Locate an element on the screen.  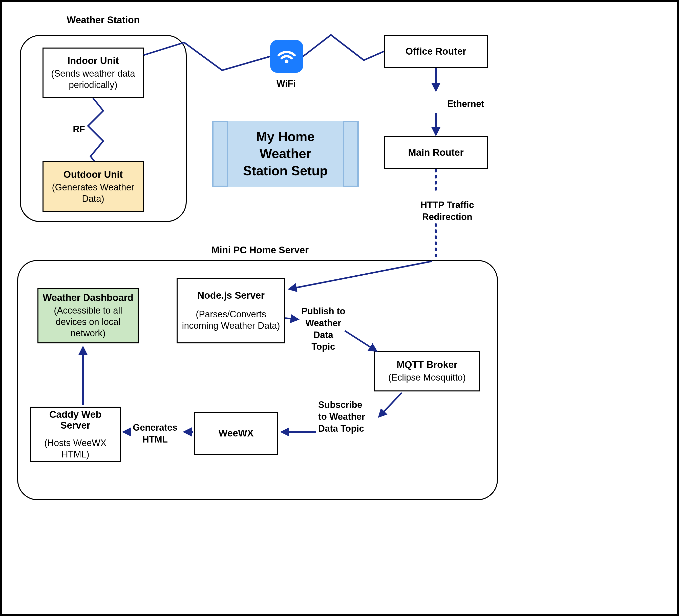
generates-html-label: Generates HTML is located at coordinates (155, 434).